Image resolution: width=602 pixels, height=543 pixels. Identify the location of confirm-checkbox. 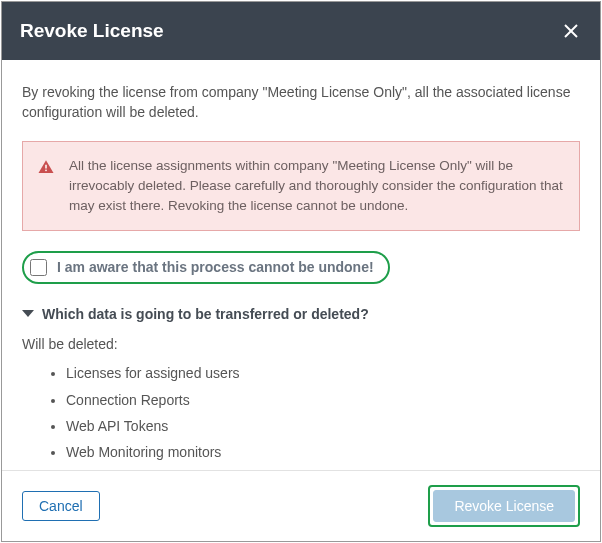
(38, 268).